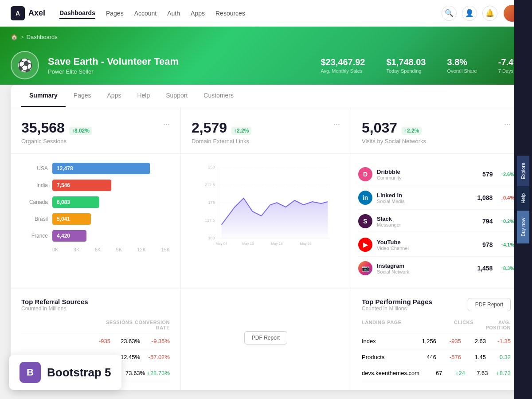  What do you see at coordinates (248, 244) in the screenshot?
I see `svg-text: May 10` at bounding box center [248, 244].